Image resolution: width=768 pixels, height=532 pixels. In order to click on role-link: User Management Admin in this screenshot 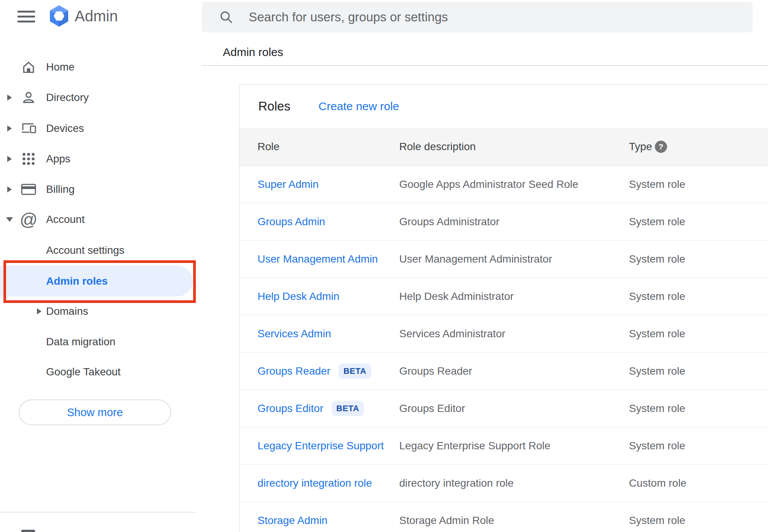, I will do `click(318, 259)`.